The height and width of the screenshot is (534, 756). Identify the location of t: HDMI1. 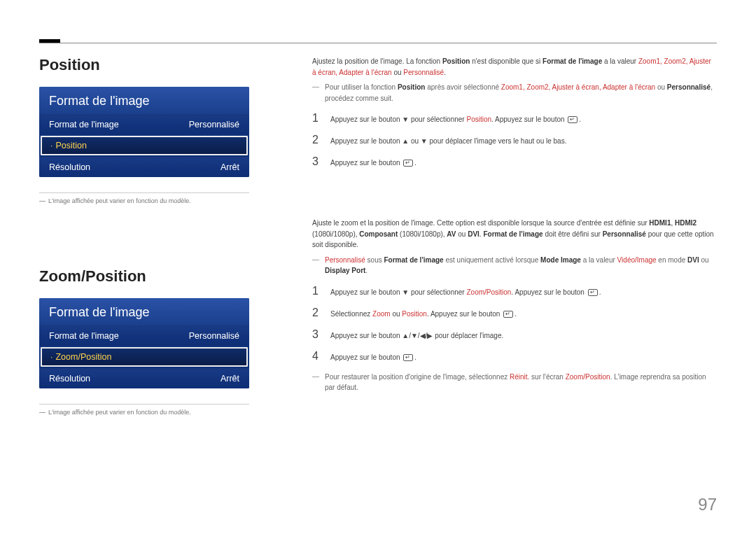
(659, 223).